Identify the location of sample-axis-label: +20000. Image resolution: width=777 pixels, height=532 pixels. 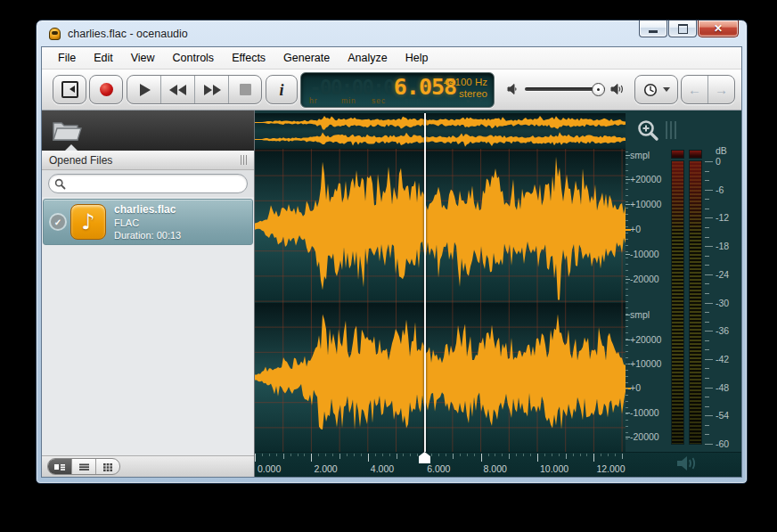
(645, 340).